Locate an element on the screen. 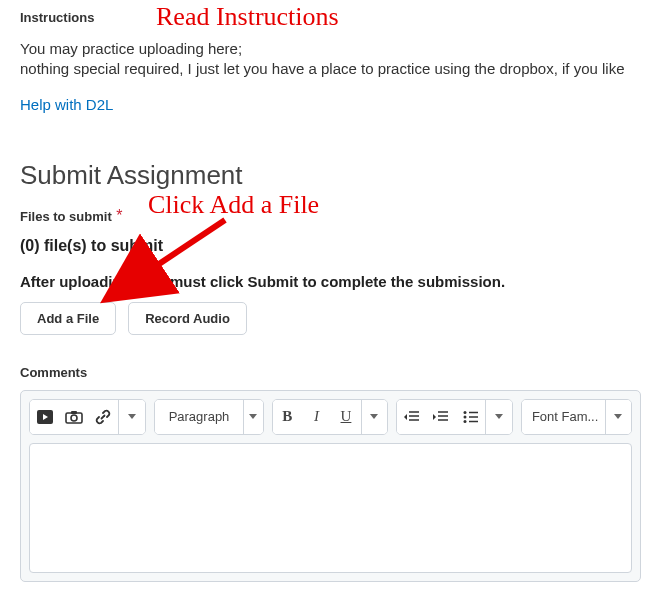 Image resolution: width=661 pixels, height=595 pixels. list-more-dropdown is located at coordinates (499, 417).